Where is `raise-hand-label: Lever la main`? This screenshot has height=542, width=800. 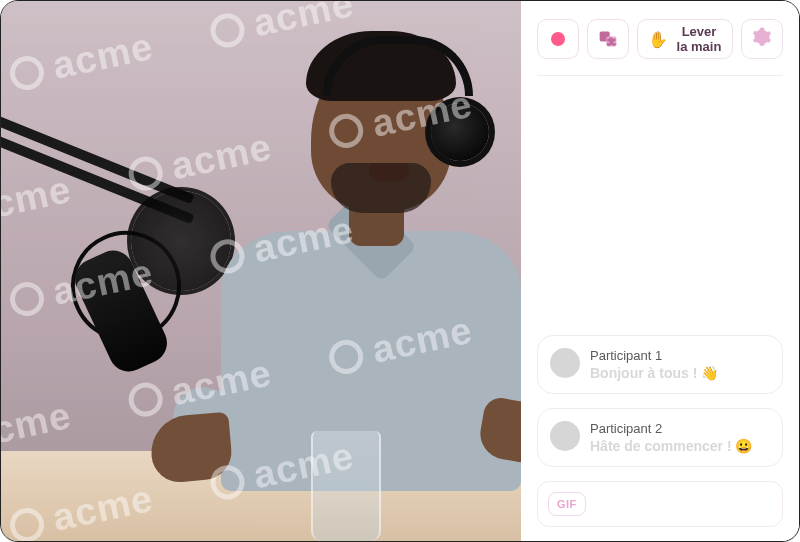
raise-hand-label: Lever la main is located at coordinates (699, 39).